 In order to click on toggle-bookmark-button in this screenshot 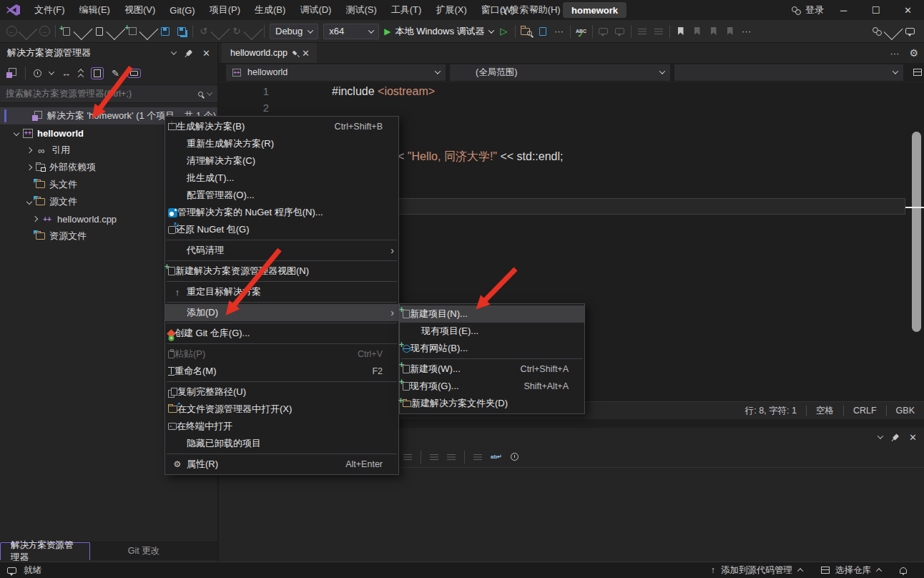, I will do `click(681, 31)`.